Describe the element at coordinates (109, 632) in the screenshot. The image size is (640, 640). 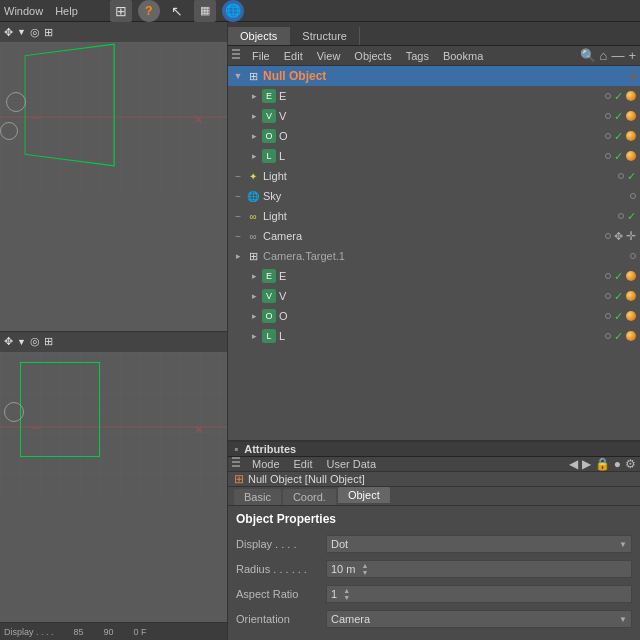
I see `ruler-90: 90` at that location.